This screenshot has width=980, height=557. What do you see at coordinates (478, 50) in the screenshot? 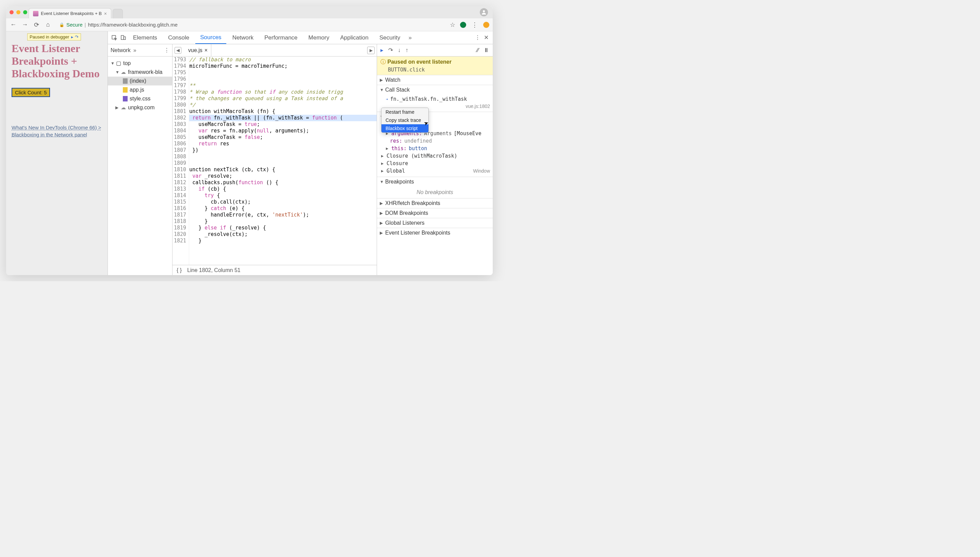
I see `deactivate-breakpoints-icon: ⁄⁄` at bounding box center [478, 50].